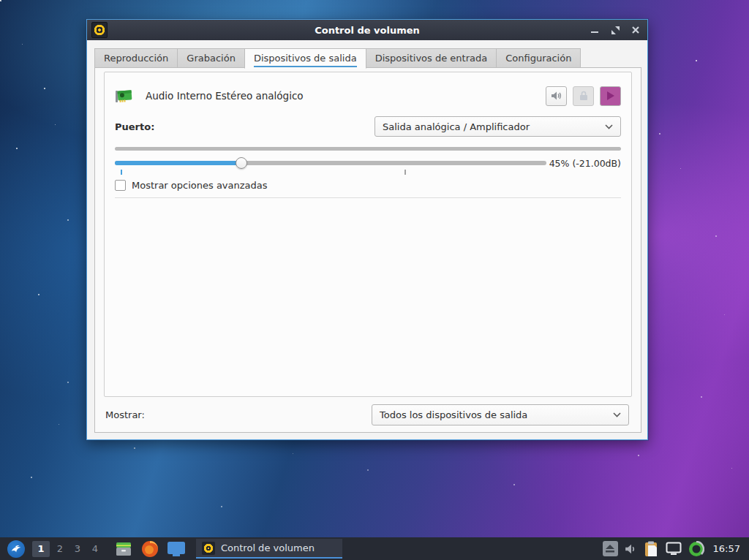 Image resolution: width=749 pixels, height=560 pixels. What do you see at coordinates (124, 549) in the screenshot?
I see `file-manager-icon` at bounding box center [124, 549].